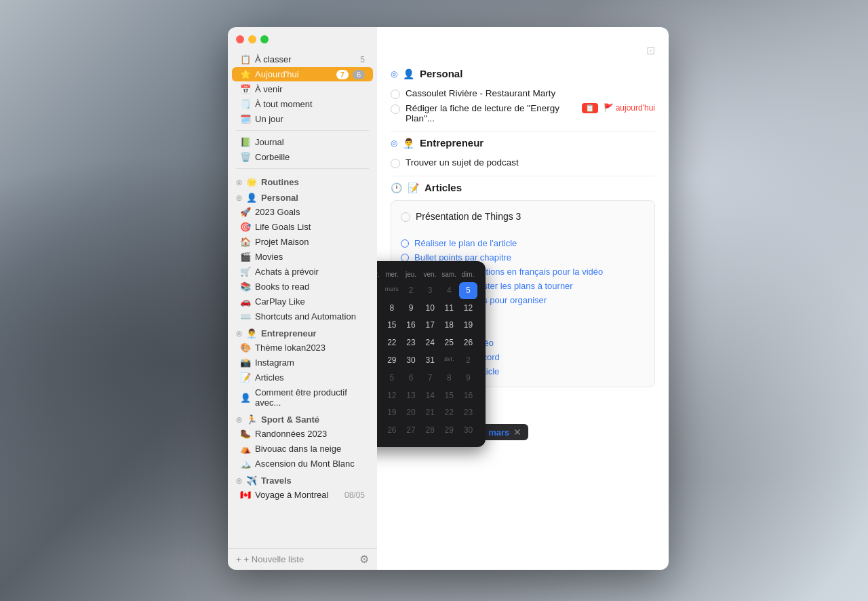  What do you see at coordinates (406, 217) in the screenshot?
I see `checkbox-presentation` at bounding box center [406, 217].